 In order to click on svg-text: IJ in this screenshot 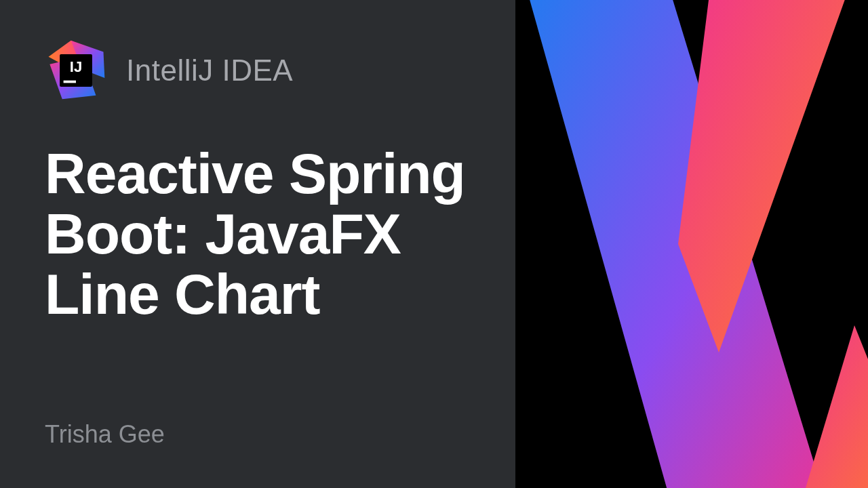, I will do `click(76, 66)`.